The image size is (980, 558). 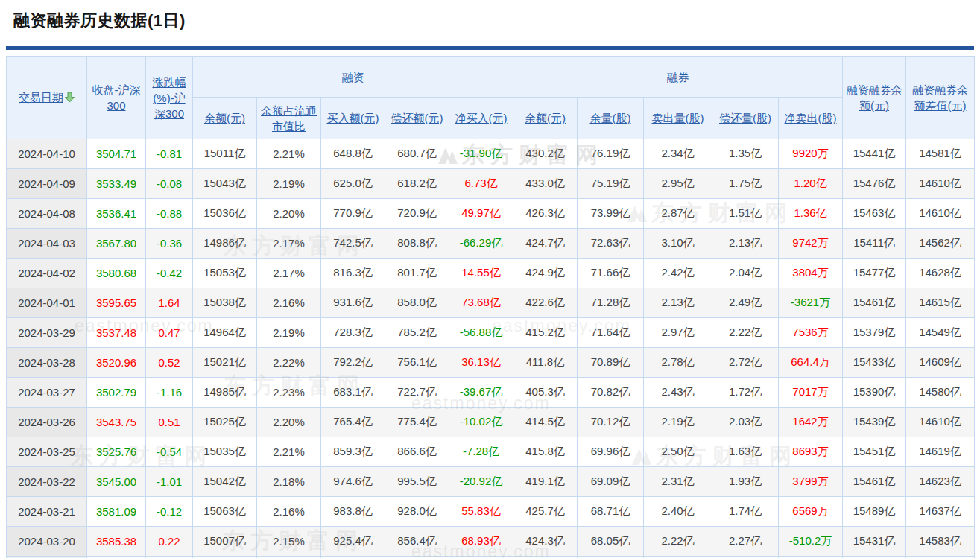 I want to click on cell-rq-balance: 433.0亿, so click(x=546, y=184).